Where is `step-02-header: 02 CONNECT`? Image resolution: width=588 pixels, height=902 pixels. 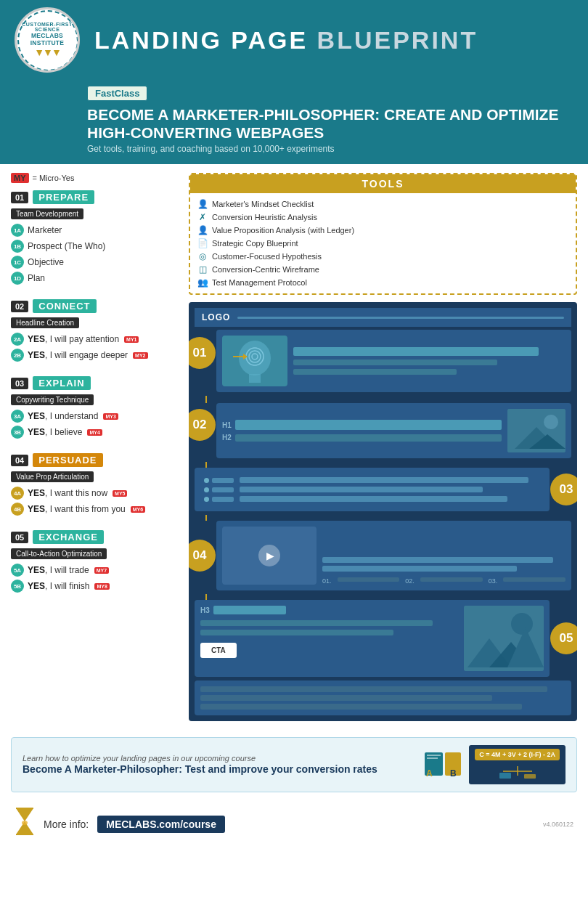 step-02-header: 02 CONNECT is located at coordinates (94, 306).